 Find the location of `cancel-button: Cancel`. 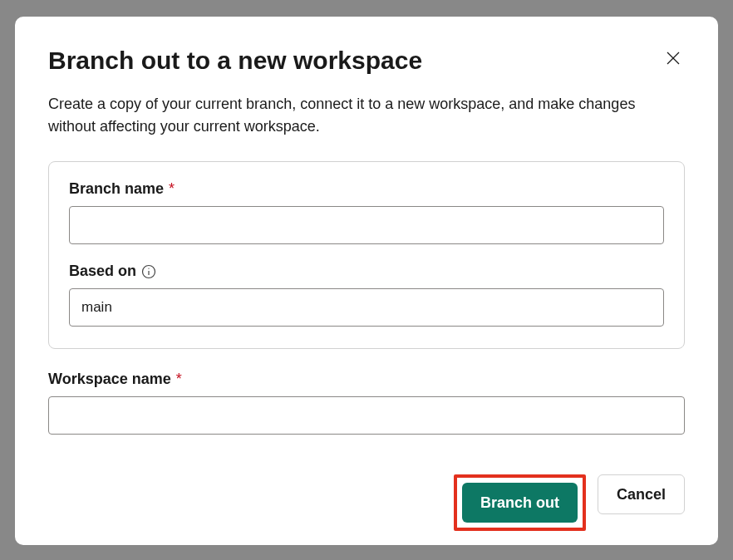

cancel-button: Cancel is located at coordinates (642, 494).